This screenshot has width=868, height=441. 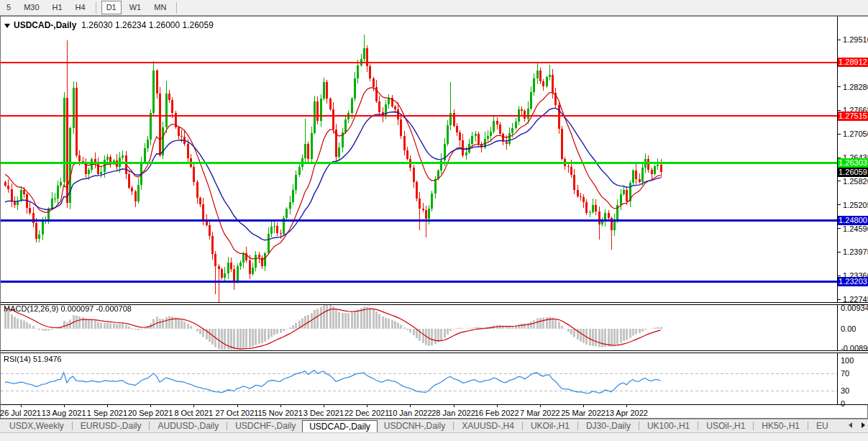 What do you see at coordinates (853, 220) in the screenshot?
I see `price-badge-1-24800: 1.24800` at bounding box center [853, 220].